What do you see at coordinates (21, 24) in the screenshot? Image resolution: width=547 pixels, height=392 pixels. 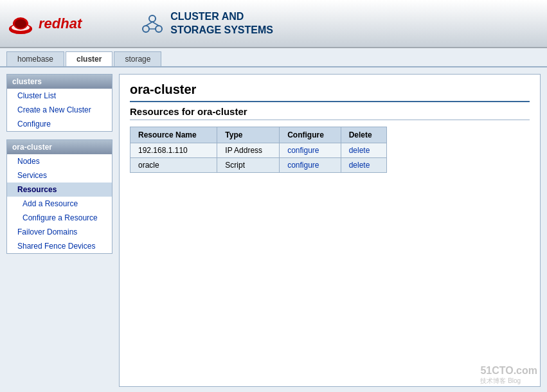 I see `redhat-hat-icon` at bounding box center [21, 24].